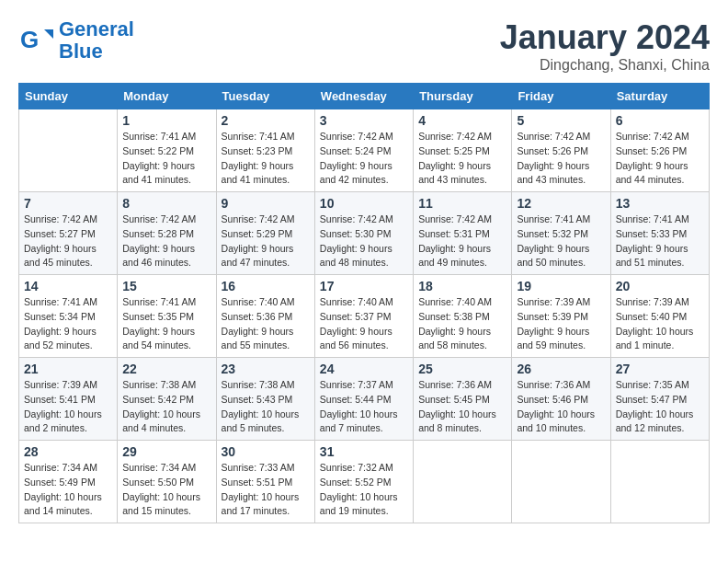  What do you see at coordinates (266, 286) in the screenshot?
I see `day-number: 16` at bounding box center [266, 286].